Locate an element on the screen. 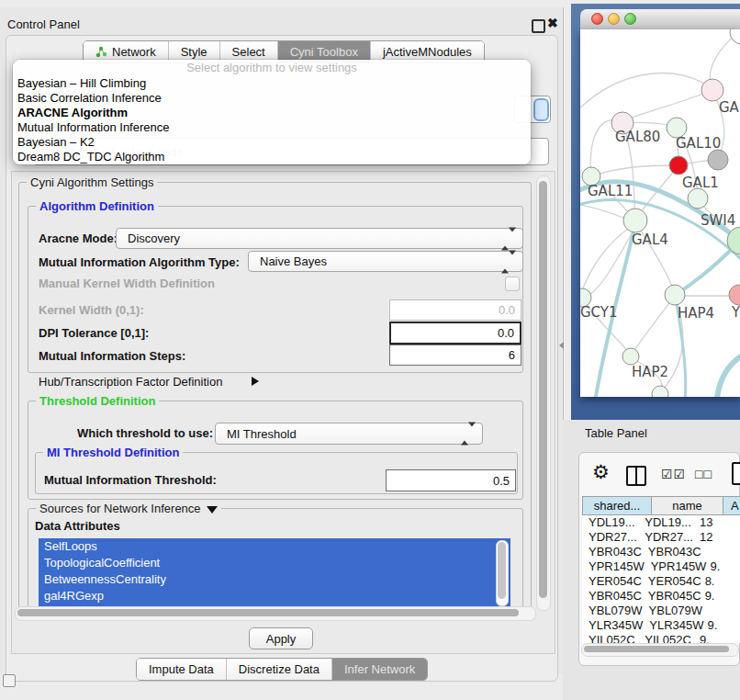  menu-item-aracne: ARACNE Algorithm is located at coordinates (272, 113).